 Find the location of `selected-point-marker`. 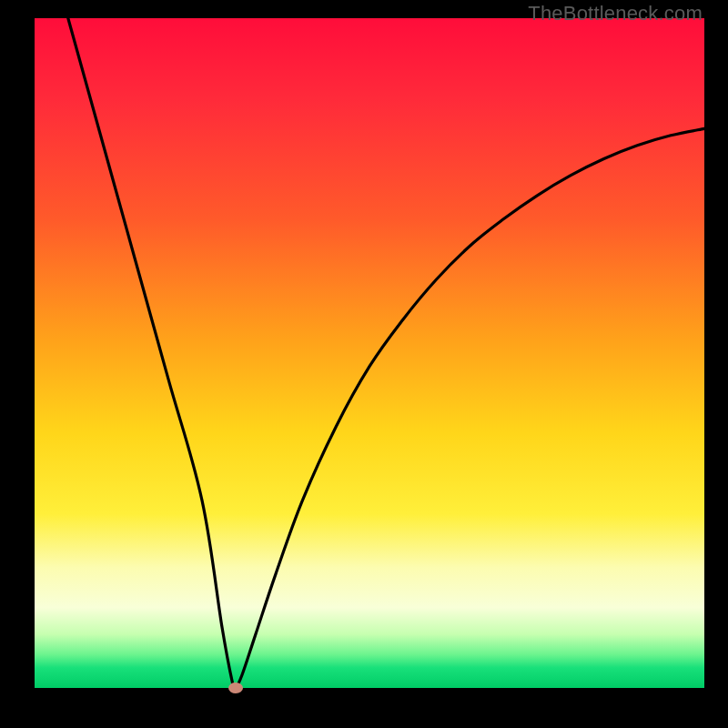

selected-point-marker is located at coordinates (236, 688).